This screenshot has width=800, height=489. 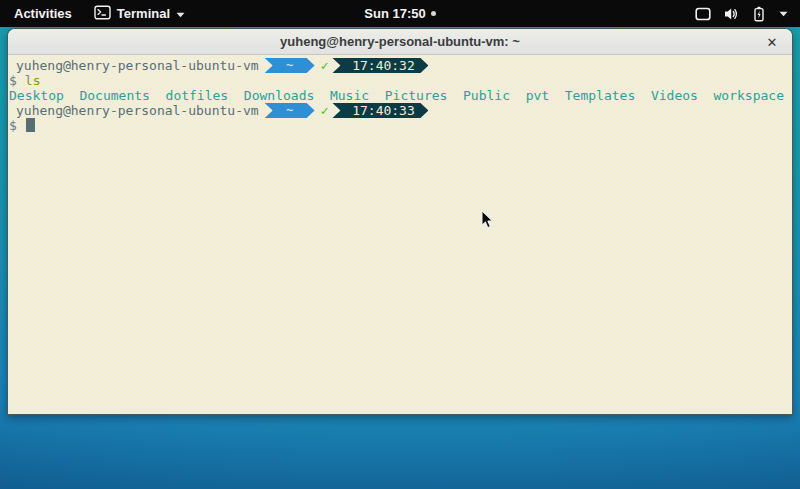 What do you see at coordinates (43, 14) in the screenshot?
I see `activities-label: Activities` at bounding box center [43, 14].